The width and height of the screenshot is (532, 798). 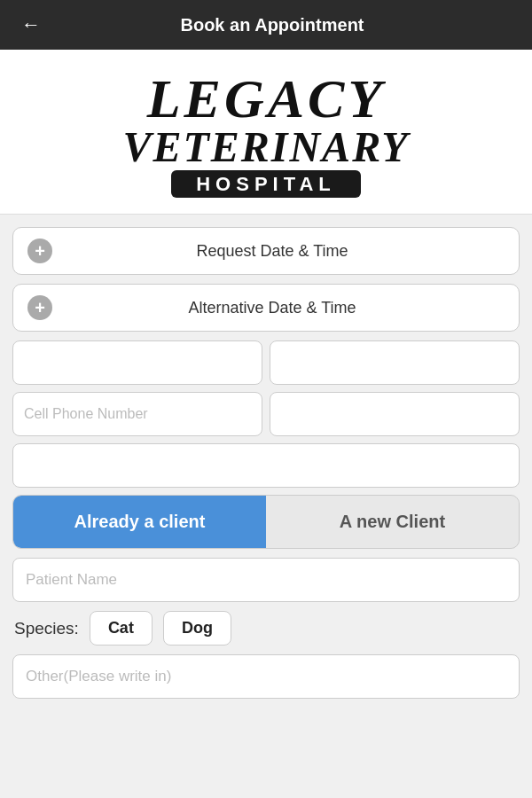 What do you see at coordinates (392, 521) in the screenshot?
I see `new-client-button: A new Client` at bounding box center [392, 521].